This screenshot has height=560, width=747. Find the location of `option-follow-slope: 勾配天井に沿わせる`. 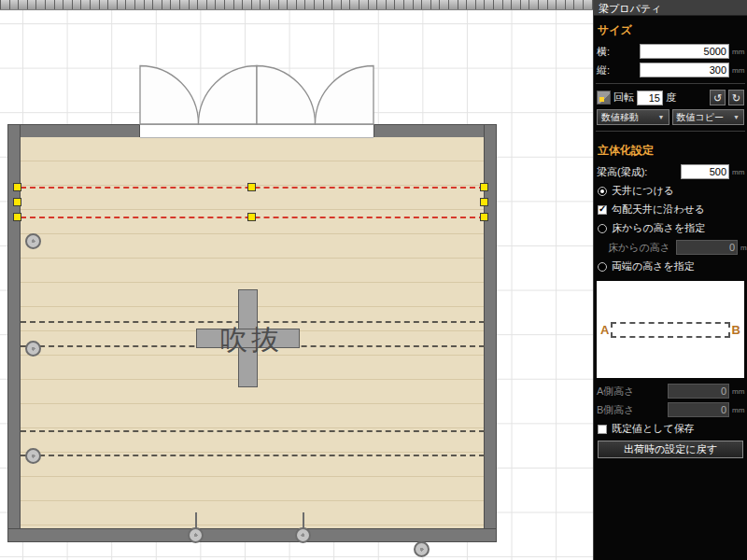

option-follow-slope: 勾配天井に沿わせる is located at coordinates (670, 209).